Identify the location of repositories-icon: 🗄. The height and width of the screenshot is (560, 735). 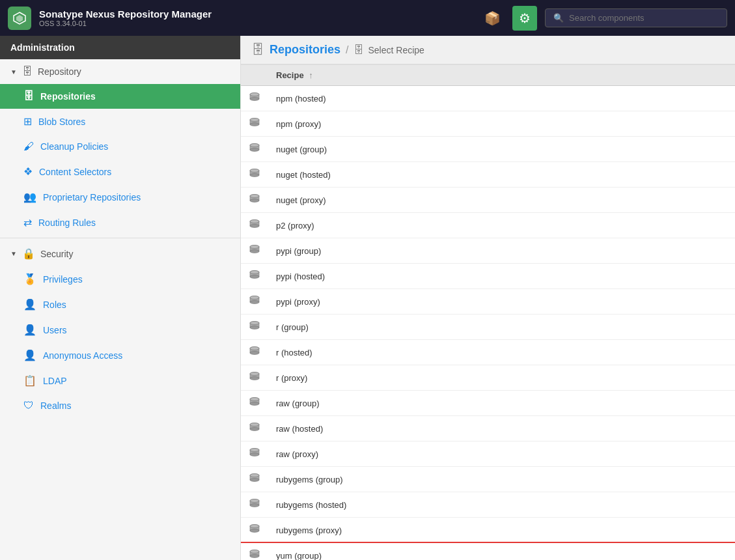
(29, 96).